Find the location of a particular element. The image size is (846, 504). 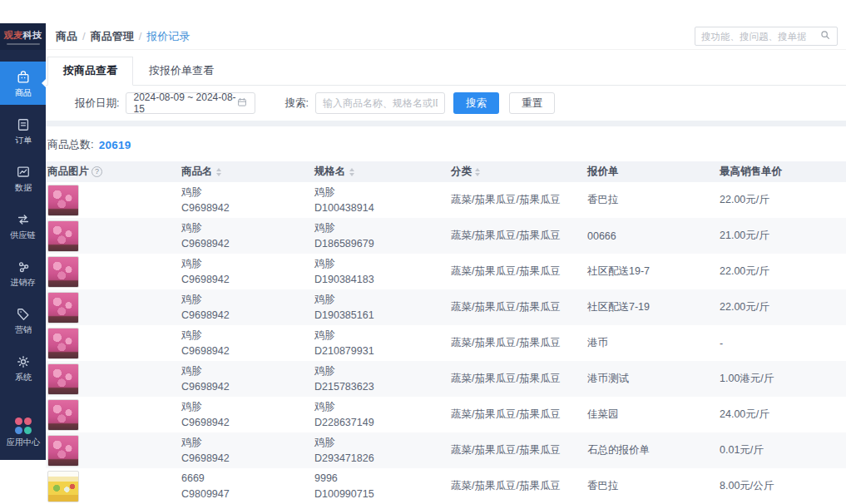

sidebar-item-label: 系统 is located at coordinates (22, 377).